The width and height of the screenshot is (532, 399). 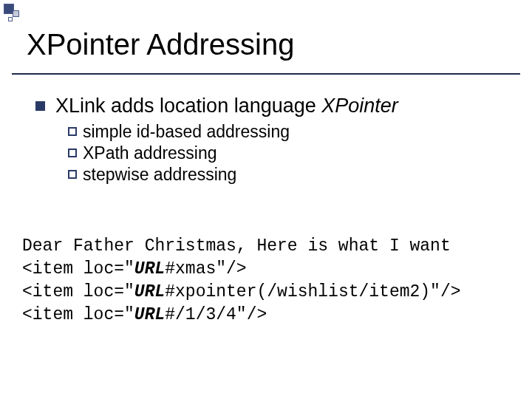 I want to click on code-line-part: #/1/3/4"/>, so click(x=216, y=315).